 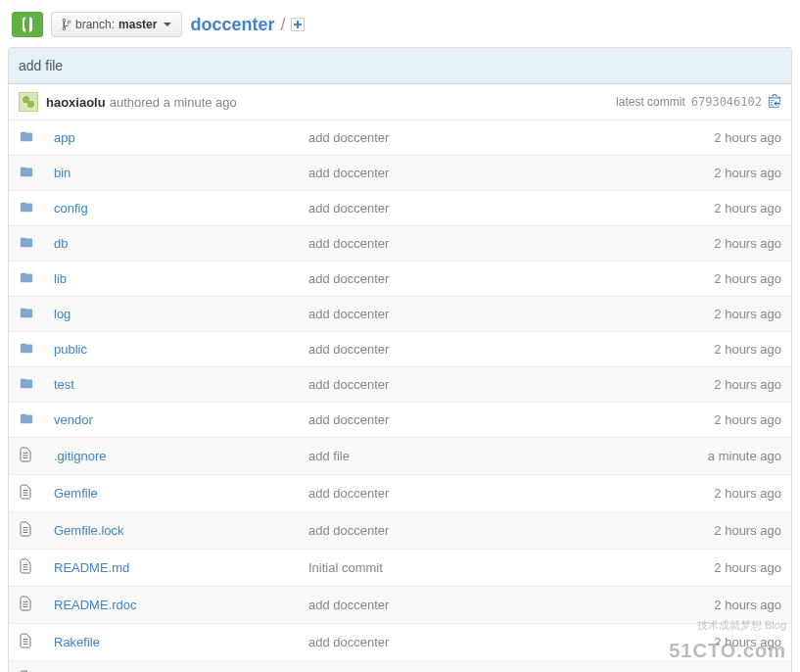 I want to click on table-row: appadd doccenter2 hours ago, so click(x=400, y=138).